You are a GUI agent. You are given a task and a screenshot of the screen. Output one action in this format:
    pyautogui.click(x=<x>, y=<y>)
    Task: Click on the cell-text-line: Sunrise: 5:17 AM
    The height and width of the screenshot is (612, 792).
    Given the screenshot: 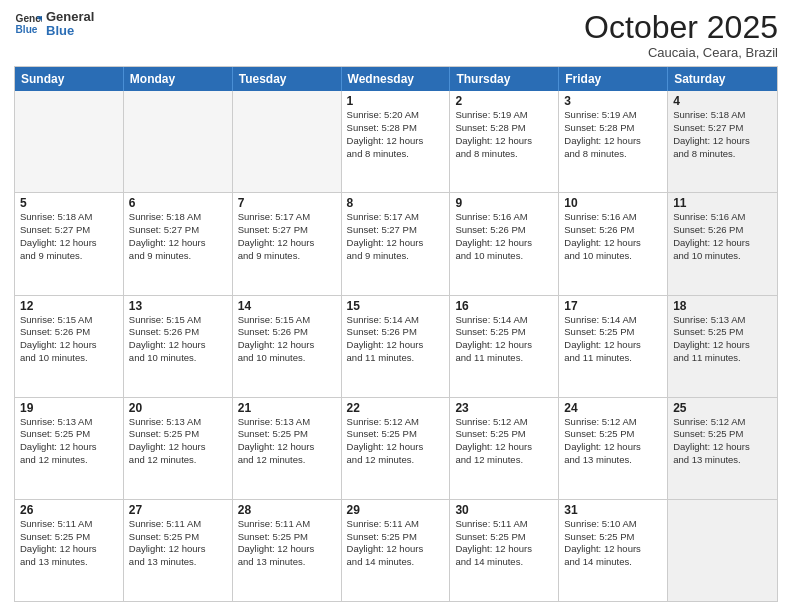 What is the action you would take?
    pyautogui.click(x=396, y=218)
    